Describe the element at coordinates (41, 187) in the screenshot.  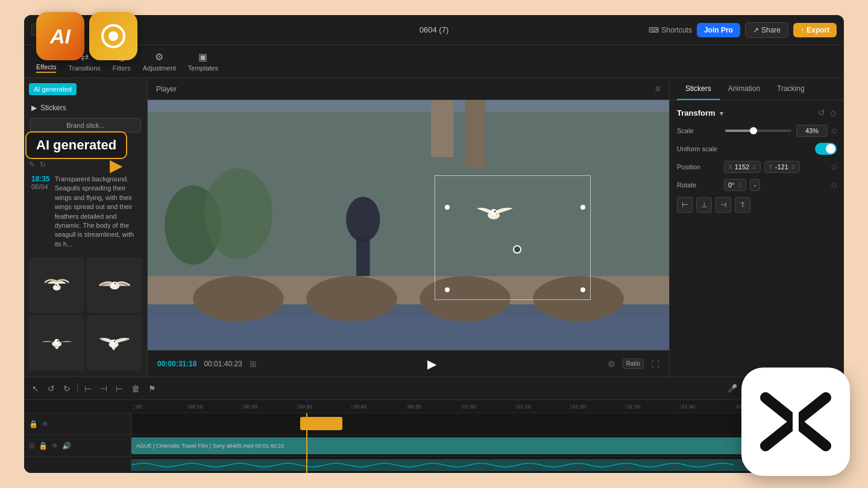
I see `time-date: 06/04` at that location.